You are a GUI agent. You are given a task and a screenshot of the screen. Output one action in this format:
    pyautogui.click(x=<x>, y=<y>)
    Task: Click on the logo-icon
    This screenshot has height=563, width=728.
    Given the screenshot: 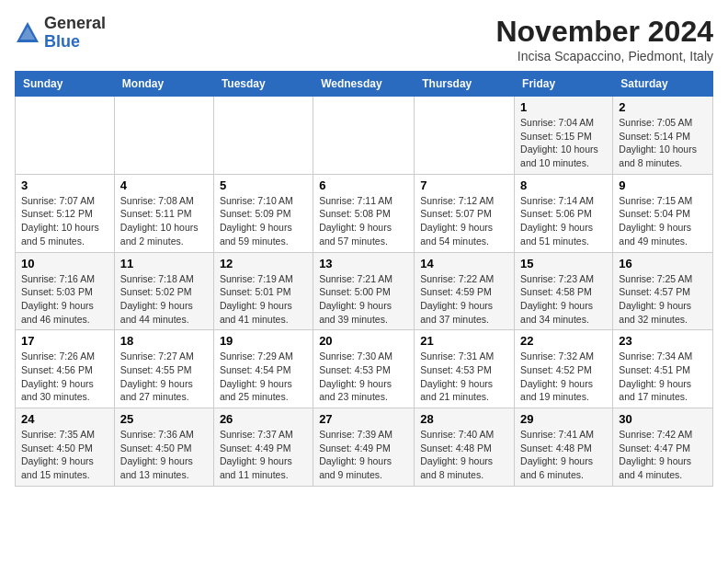 What is the action you would take?
    pyautogui.click(x=28, y=33)
    